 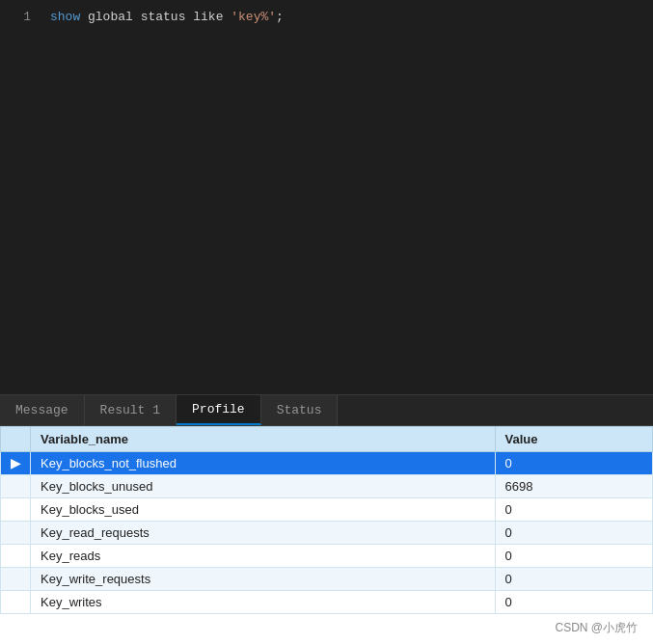 What do you see at coordinates (219, 411) in the screenshot?
I see `tab-profile: Profile` at bounding box center [219, 411].